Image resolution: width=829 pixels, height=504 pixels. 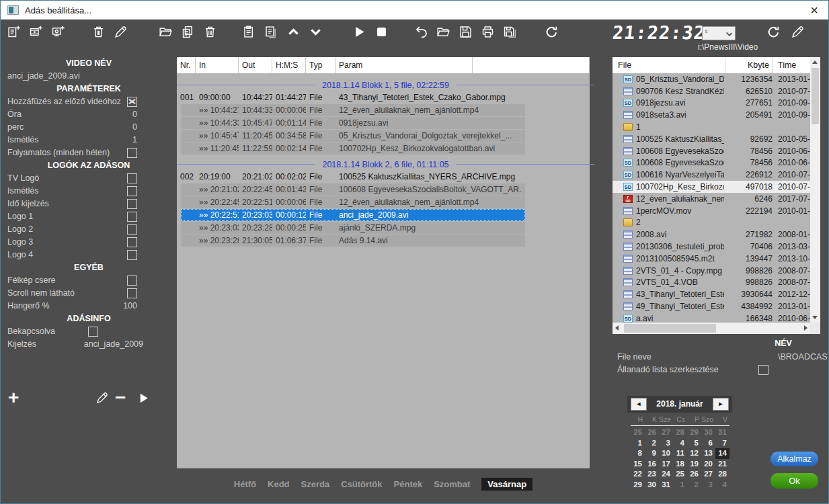 What do you see at coordinates (709, 474) in the screenshot?
I see `calendar-day: 27` at bounding box center [709, 474].